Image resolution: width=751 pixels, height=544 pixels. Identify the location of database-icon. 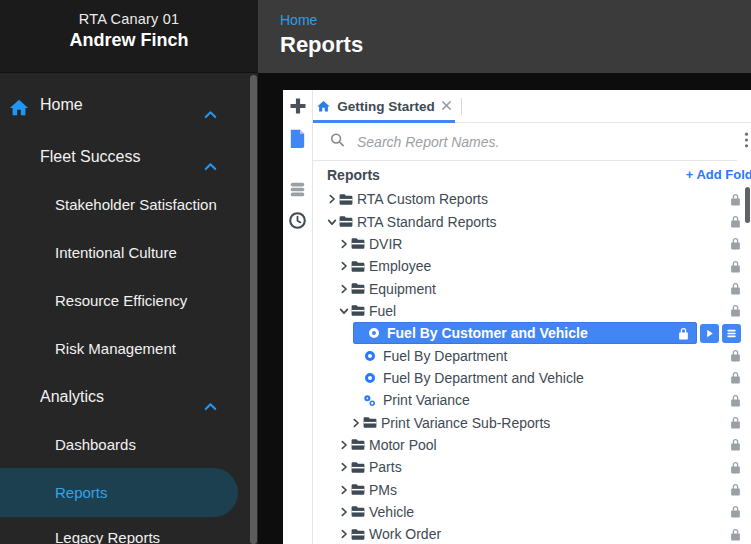
(298, 192).